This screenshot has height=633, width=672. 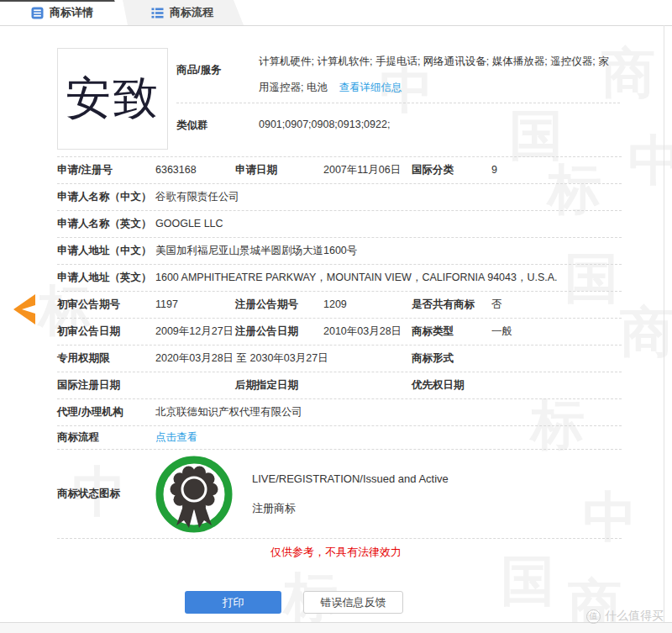 What do you see at coordinates (370, 87) in the screenshot?
I see `view-detail-link: 查看详细信息` at bounding box center [370, 87].